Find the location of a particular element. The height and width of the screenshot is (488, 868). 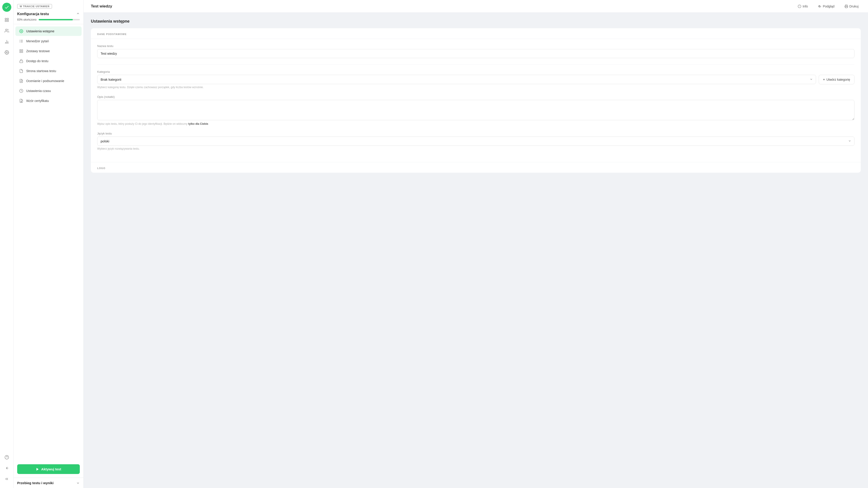

nav-back-icon is located at coordinates (7, 468).